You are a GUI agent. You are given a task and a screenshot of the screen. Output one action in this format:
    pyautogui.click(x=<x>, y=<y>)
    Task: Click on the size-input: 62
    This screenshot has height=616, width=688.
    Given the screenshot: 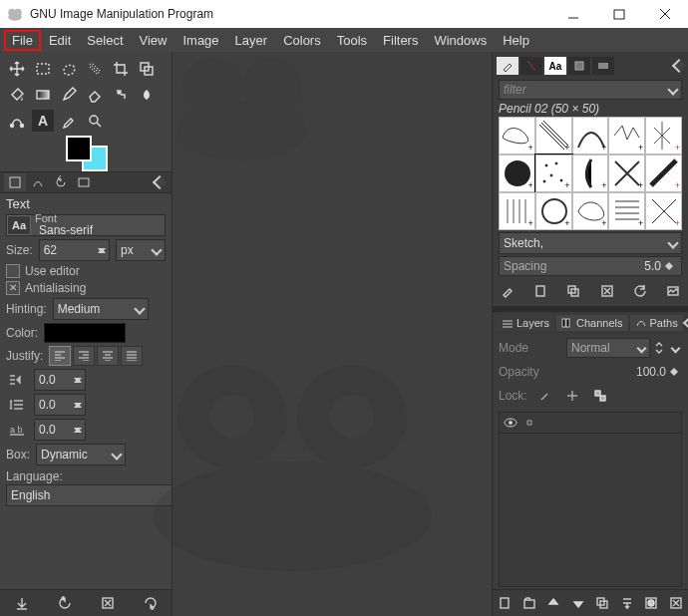 What is the action you would take?
    pyautogui.click(x=74, y=250)
    